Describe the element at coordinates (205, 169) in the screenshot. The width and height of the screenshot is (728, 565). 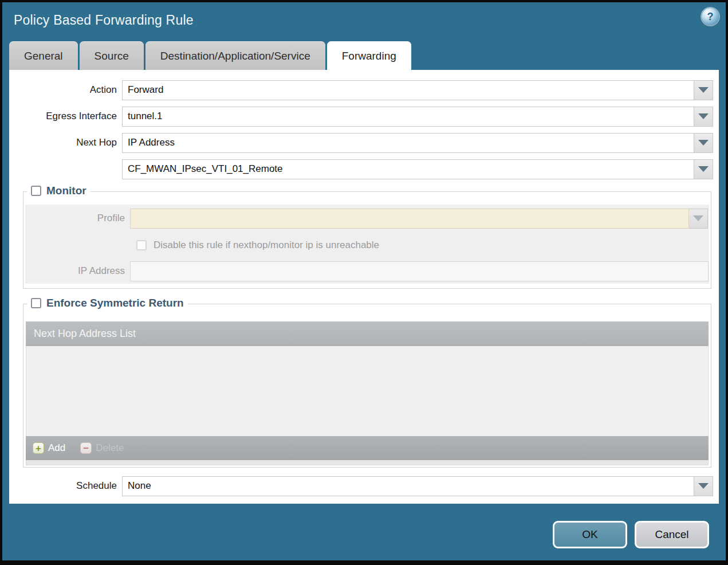
I see `next-hop-address-value: CF_MWAN_IPsec_VTI_01_Remote` at that location.